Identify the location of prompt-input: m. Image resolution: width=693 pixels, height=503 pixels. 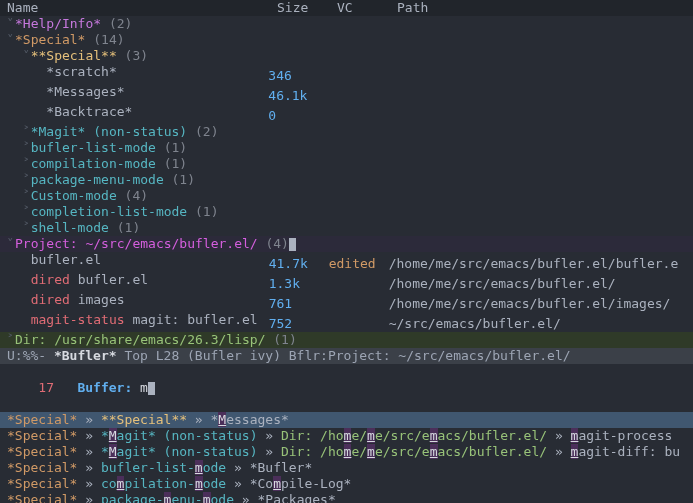
(144, 388).